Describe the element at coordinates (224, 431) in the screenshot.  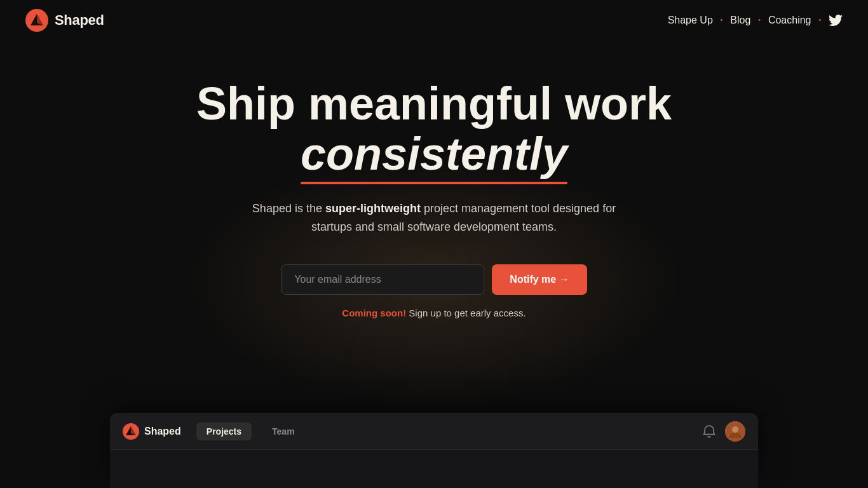
I see `app-tab-projects: Projects` at that location.